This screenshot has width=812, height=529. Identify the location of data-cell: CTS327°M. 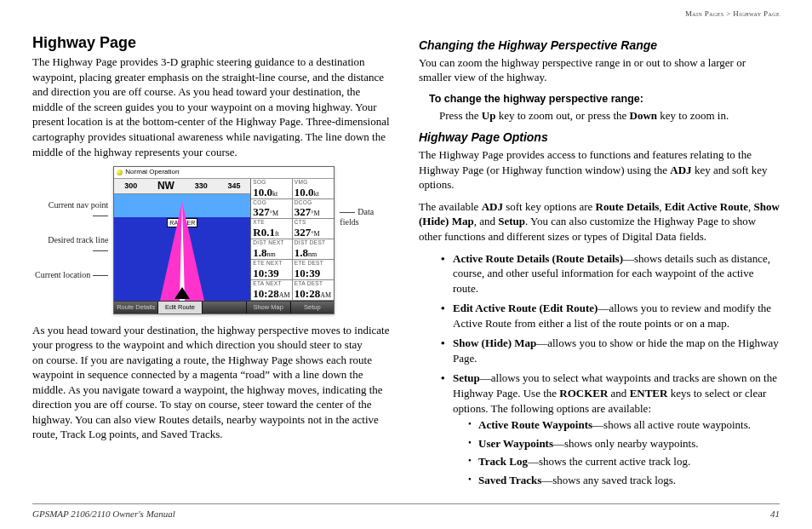
(313, 229).